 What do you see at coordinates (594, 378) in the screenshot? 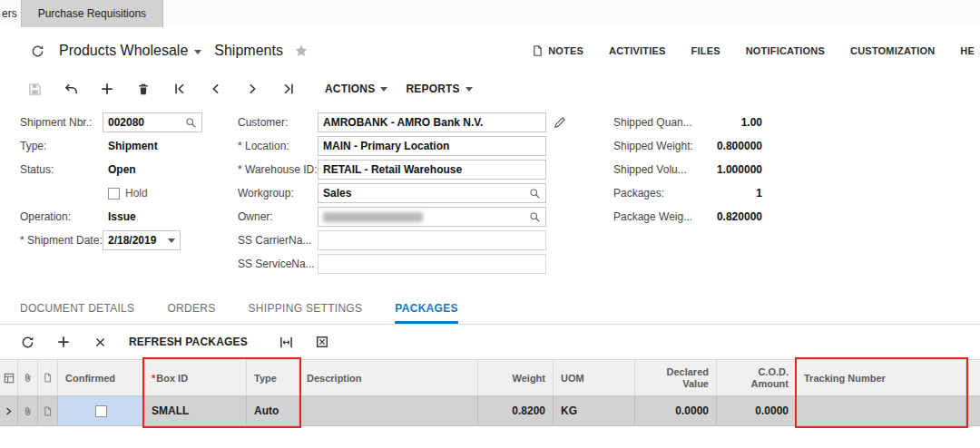
I see `column-header-uom: UOM` at bounding box center [594, 378].